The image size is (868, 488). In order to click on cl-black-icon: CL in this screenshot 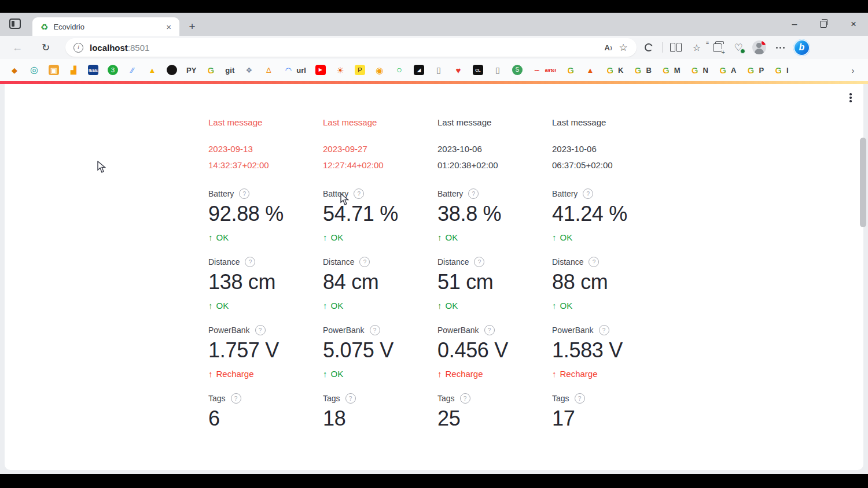, I will do `click(478, 70)`.